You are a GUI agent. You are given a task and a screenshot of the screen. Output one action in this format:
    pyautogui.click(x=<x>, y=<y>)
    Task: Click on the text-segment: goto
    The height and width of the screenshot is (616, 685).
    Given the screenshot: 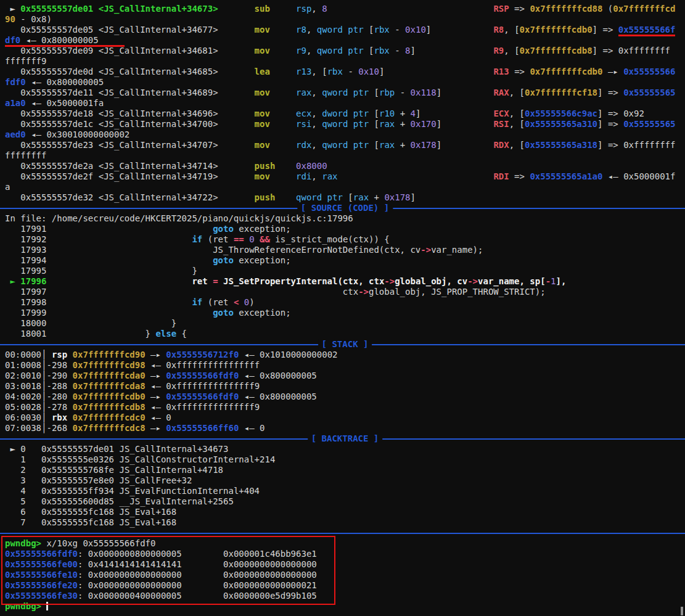 What is the action you would take?
    pyautogui.click(x=223, y=229)
    